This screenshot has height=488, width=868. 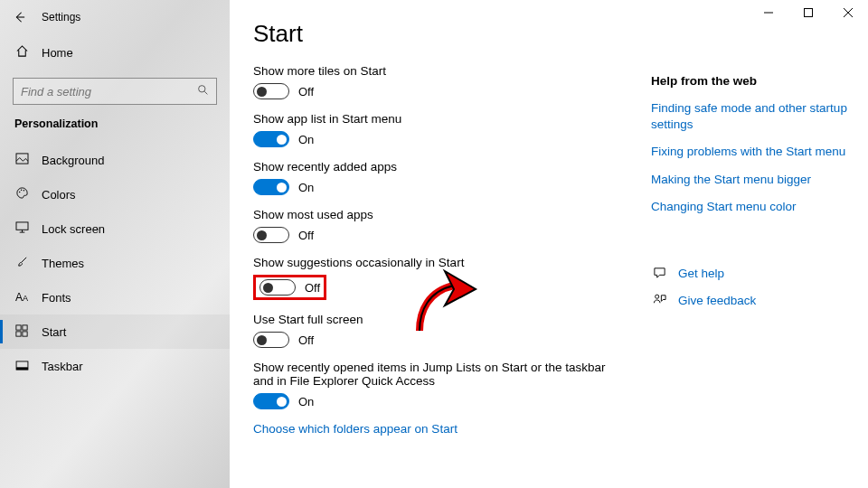 What do you see at coordinates (61, 17) in the screenshot?
I see `window-title: Settings` at bounding box center [61, 17].